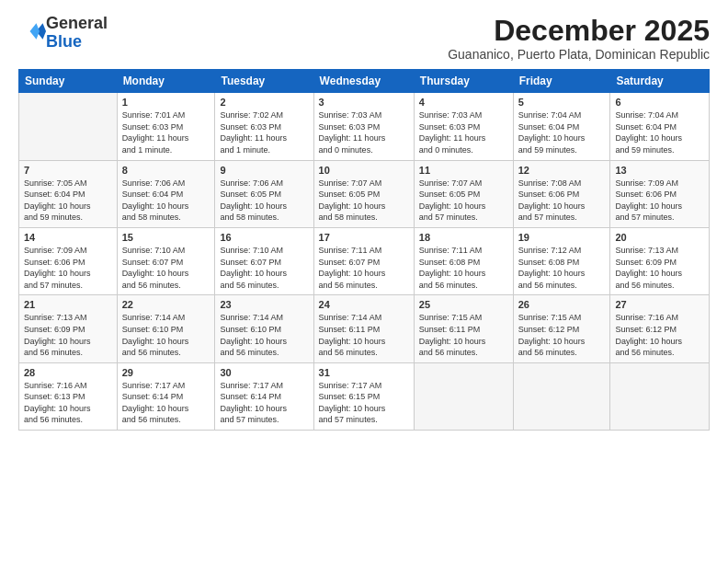 The image size is (728, 563). Describe the element at coordinates (364, 403) in the screenshot. I see `day-info: Sunrise: 7:17 AM Sunset: 6:15 PM Dayligh…` at that location.